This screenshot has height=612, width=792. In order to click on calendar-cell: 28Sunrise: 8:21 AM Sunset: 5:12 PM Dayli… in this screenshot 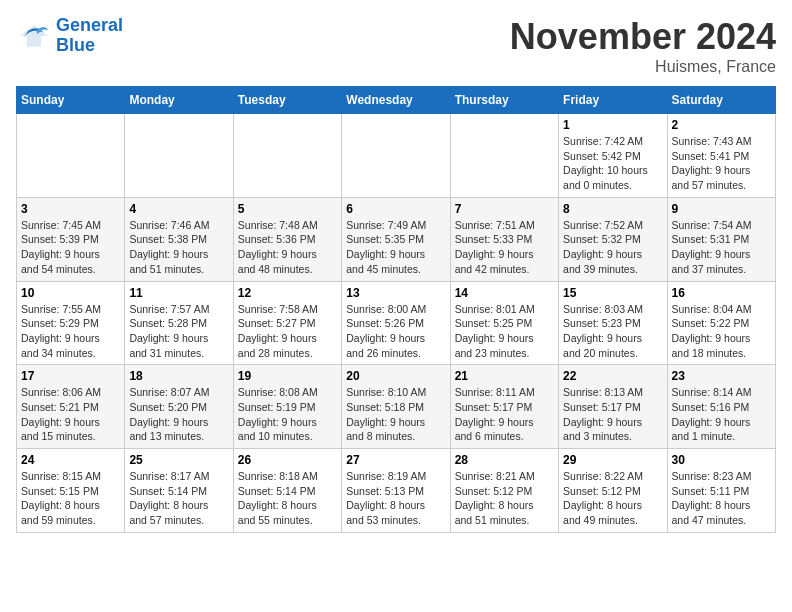, I will do `click(504, 491)`.